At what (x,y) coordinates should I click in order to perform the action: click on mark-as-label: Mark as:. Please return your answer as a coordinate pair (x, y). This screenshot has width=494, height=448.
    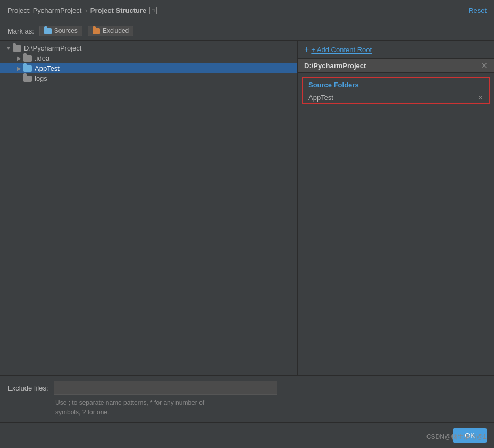
    Looking at the image, I should click on (21, 31).